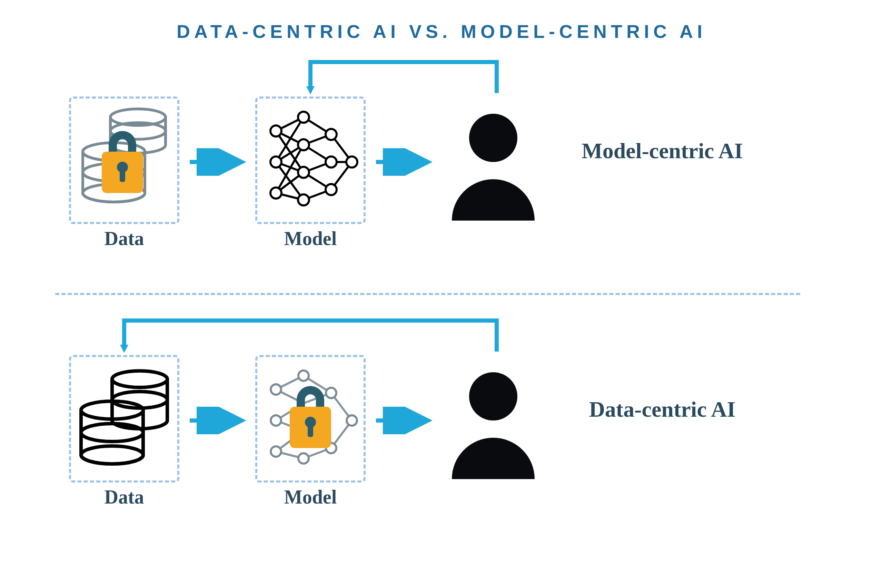 The height and width of the screenshot is (588, 883). I want to click on horizontal-divider, so click(428, 294).